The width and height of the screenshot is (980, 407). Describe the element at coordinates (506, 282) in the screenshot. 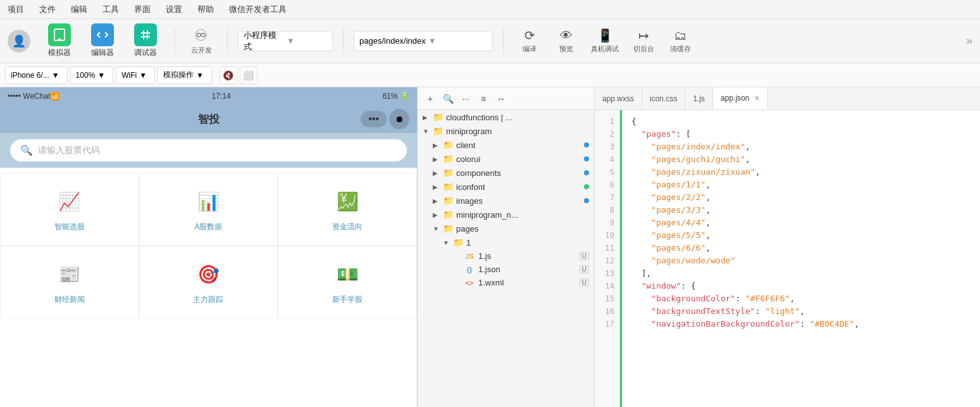

I see `tree-item: <>1.wxmlU` at that location.